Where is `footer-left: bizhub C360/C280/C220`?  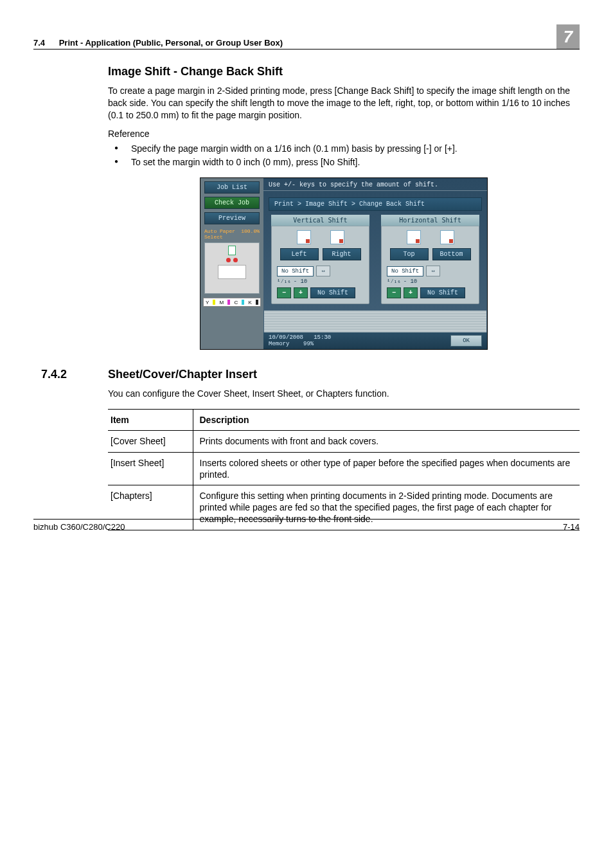
footer-left: bizhub C360/C280/C220 is located at coordinates (79, 527).